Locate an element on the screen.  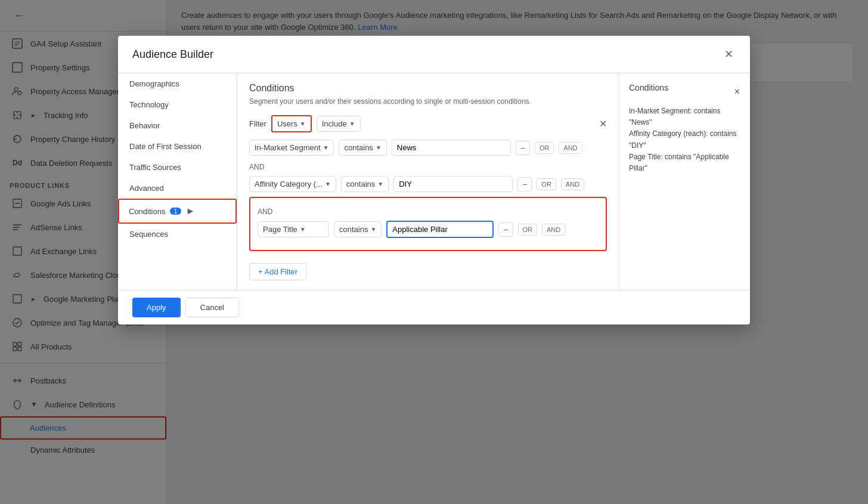
users-chevron-icon: ▼ is located at coordinates (303, 124).